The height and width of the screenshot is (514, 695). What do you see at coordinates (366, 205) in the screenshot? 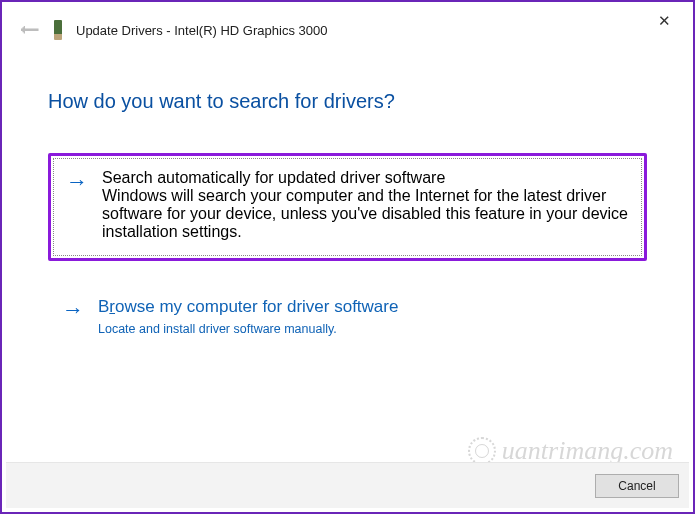
I see `option-body: Search automatically for updated driver …` at bounding box center [366, 205].